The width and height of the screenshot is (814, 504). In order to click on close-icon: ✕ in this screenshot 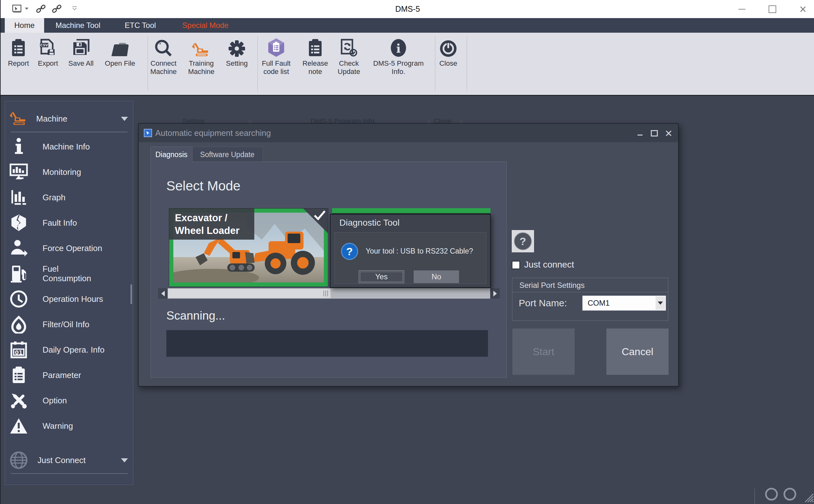, I will do `click(668, 133)`.